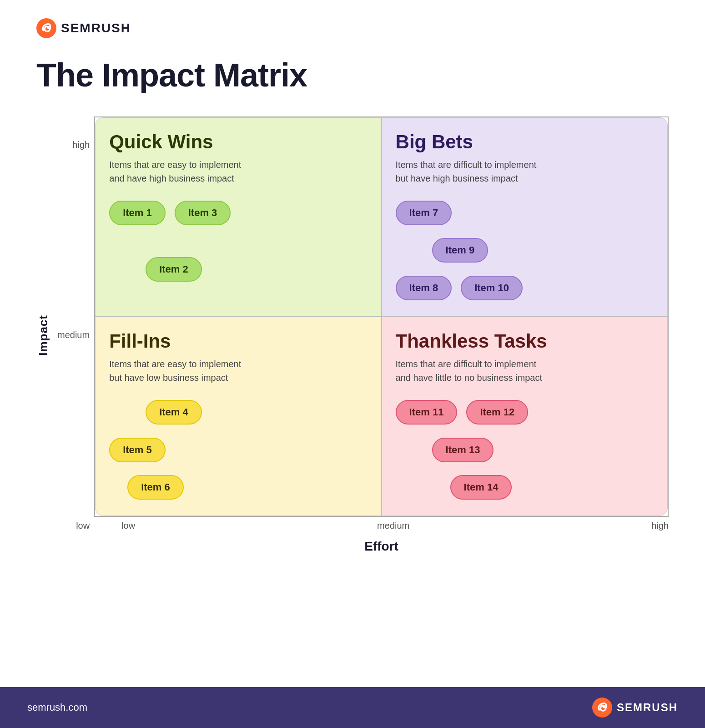 This screenshot has height=728, width=705. Describe the element at coordinates (660, 526) in the screenshot. I see `x-tick-high: high` at that location.